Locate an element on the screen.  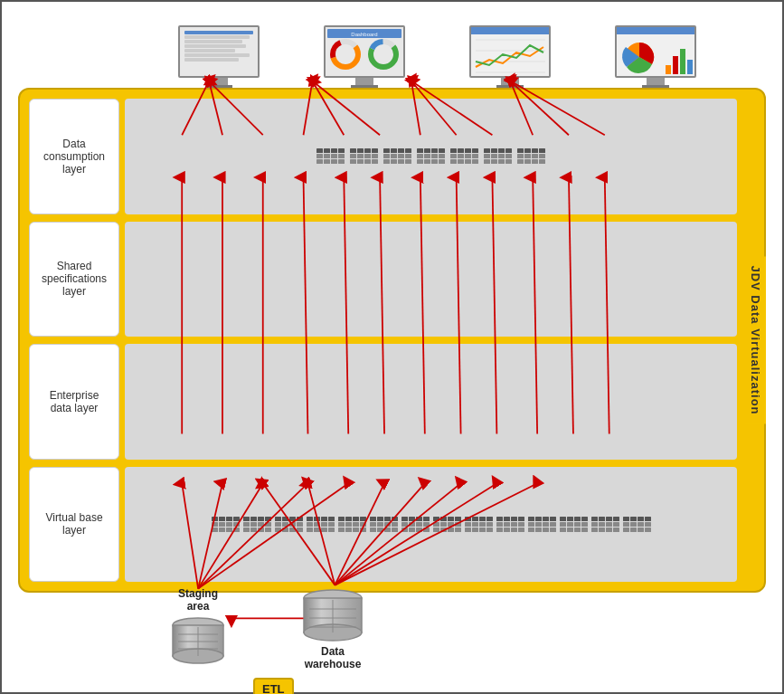
shared-specs-label: Sharedspecificationslayer is located at coordinates (74, 280).